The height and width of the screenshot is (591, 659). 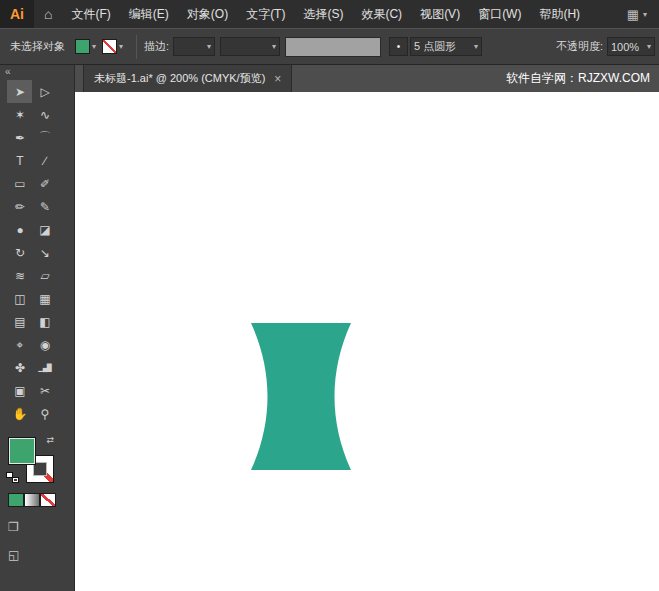 What do you see at coordinates (20, 252) in the screenshot?
I see `rotate-tool: ↻` at bounding box center [20, 252].